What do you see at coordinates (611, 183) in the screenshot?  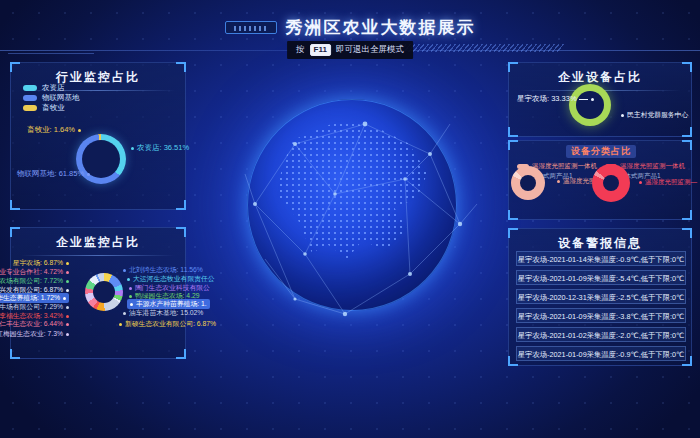 I see `class-donut-right` at bounding box center [611, 183].